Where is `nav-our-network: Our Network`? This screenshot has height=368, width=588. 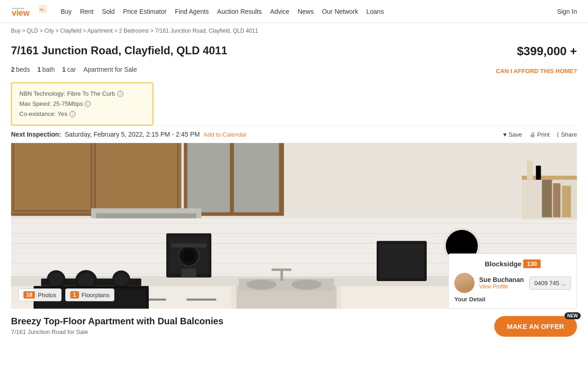 nav-our-network: Our Network is located at coordinates (340, 12).